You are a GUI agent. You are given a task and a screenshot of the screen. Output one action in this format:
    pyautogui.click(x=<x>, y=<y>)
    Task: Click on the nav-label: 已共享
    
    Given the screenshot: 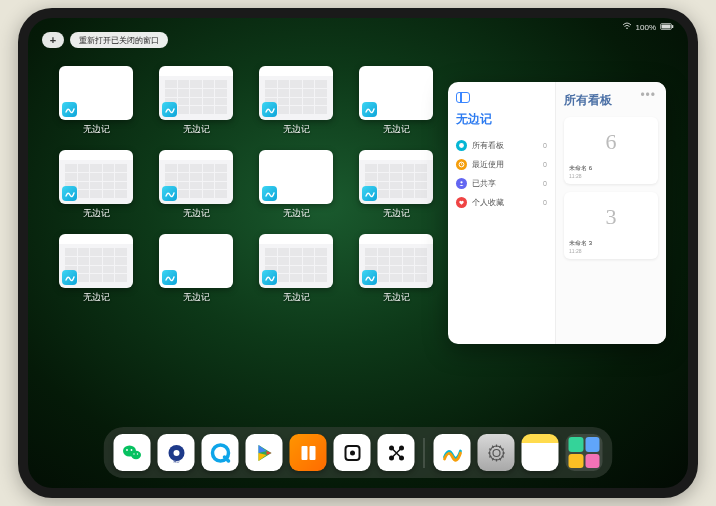 What is the action you would take?
    pyautogui.click(x=484, y=184)
    